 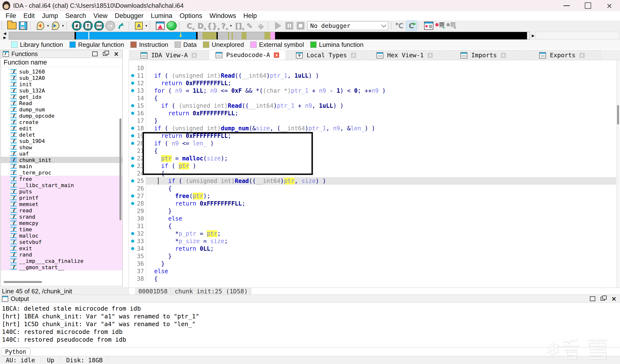 I want to click on code-text: if ( n9 <= len_ ), so click(x=381, y=143).